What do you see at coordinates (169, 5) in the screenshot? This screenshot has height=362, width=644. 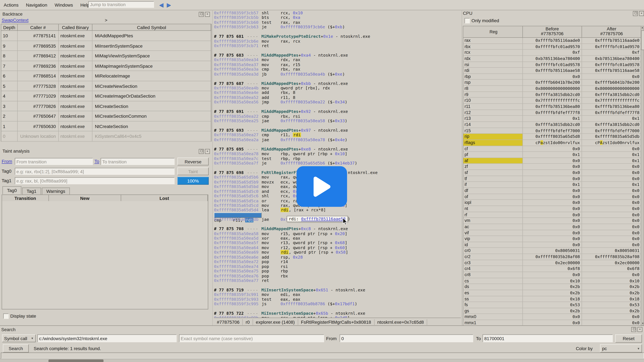 I see `forward-arrow-icon: ▶` at bounding box center [169, 5].